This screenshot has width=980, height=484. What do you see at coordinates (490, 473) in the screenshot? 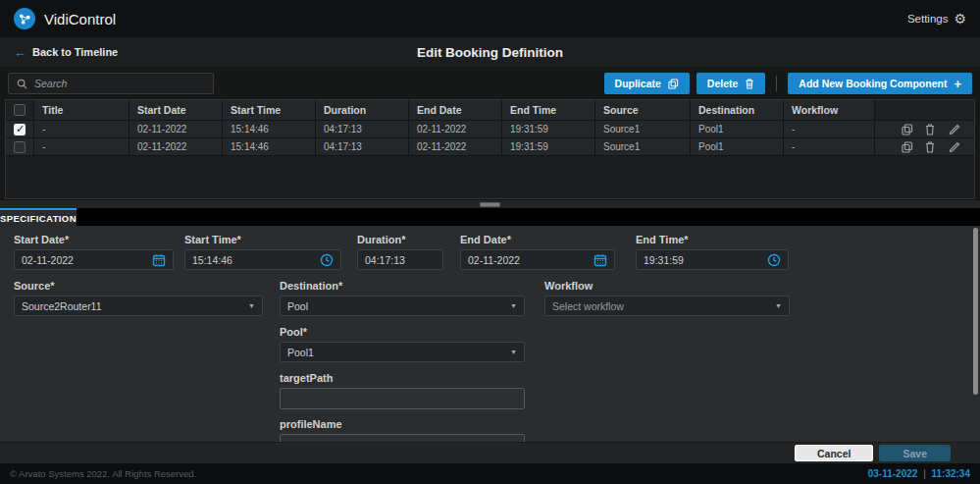
I see `footer: © Arvato Systems 2022. All Rights Reserv…` at bounding box center [490, 473].